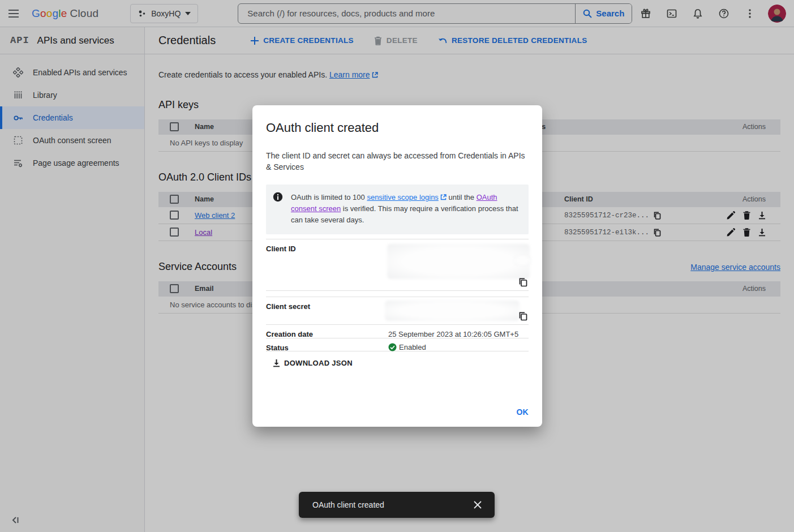  What do you see at coordinates (397, 128) in the screenshot?
I see `dialog-title: OAuth client created` at bounding box center [397, 128].